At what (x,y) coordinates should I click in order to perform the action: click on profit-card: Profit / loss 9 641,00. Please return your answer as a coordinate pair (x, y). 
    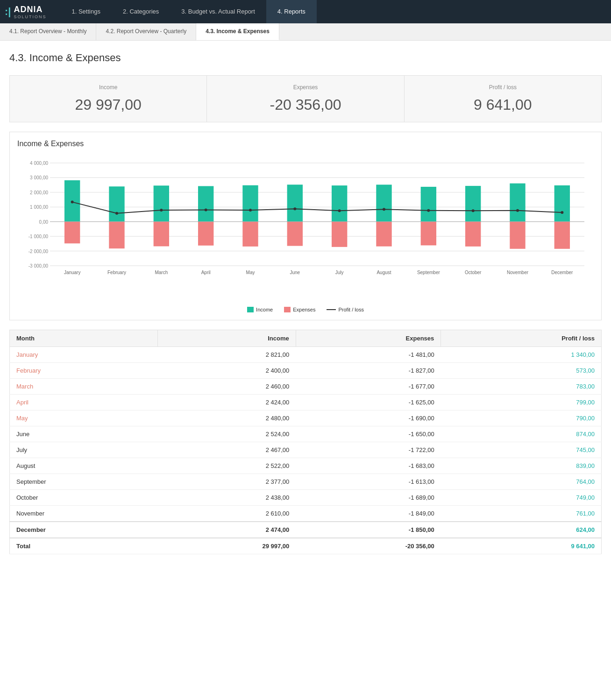
    Looking at the image, I should click on (503, 99).